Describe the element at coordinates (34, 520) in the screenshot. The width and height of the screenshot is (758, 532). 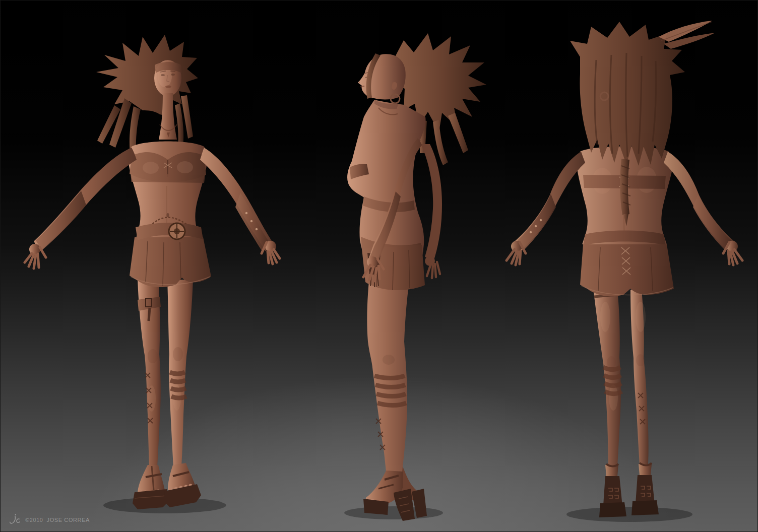
I see `copyright-year: ©2010` at that location.